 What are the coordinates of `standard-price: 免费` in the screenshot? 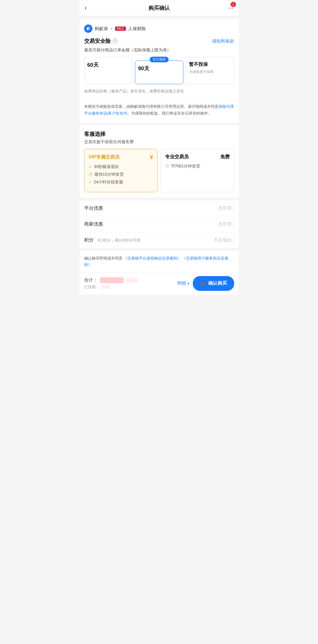 It's located at (225, 157).